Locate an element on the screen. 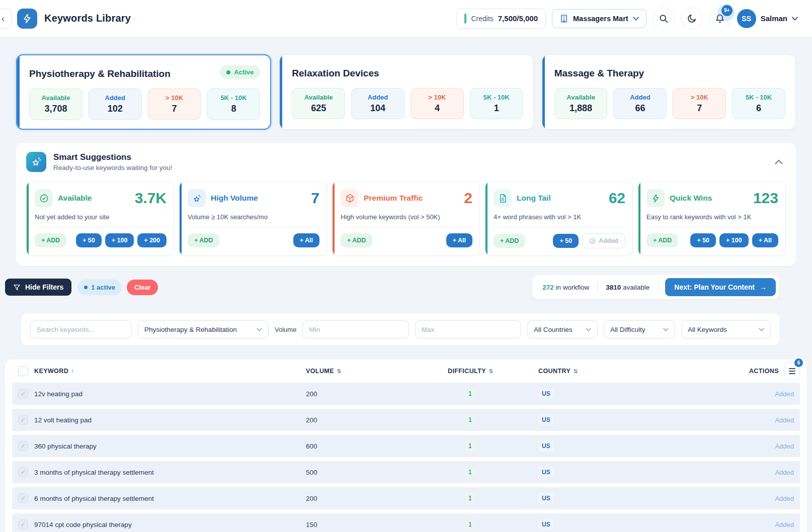 Image resolution: width=812 pixels, height=532 pixels. page-title: Keywords Library is located at coordinates (88, 18).